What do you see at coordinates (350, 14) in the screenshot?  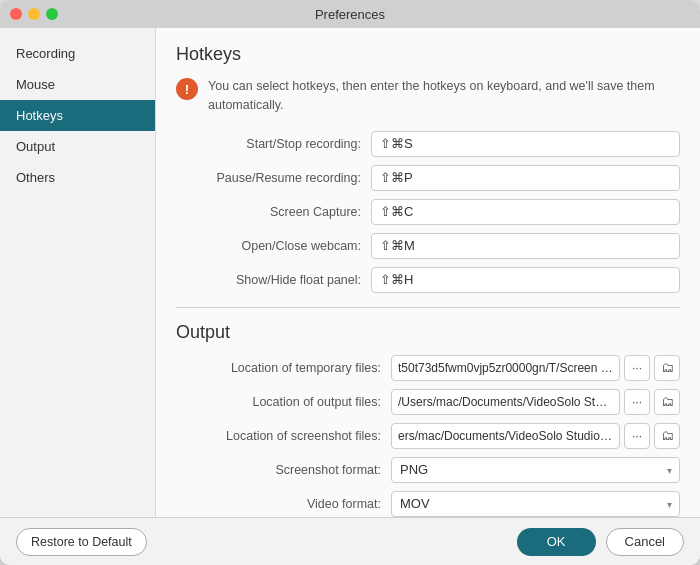 I see `title-bar: Preferences` at bounding box center [350, 14].